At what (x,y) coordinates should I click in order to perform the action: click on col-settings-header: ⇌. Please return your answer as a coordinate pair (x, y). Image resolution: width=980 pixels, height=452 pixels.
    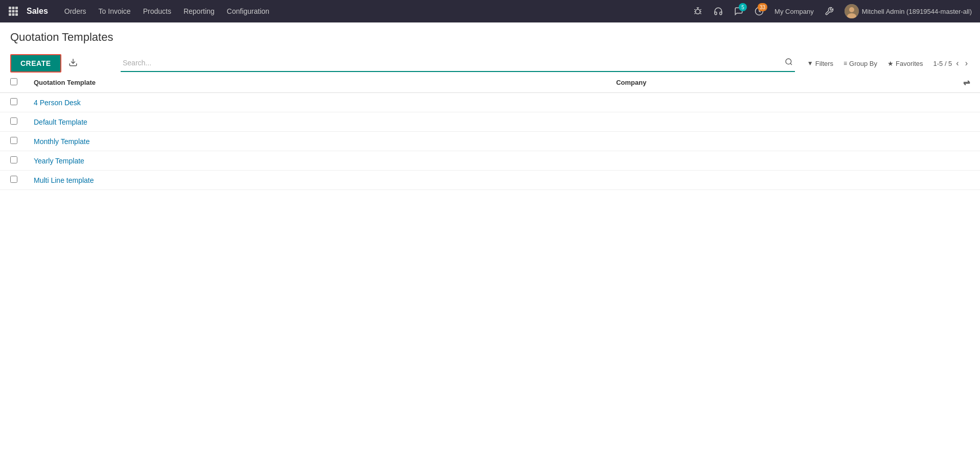
    Looking at the image, I should click on (967, 83).